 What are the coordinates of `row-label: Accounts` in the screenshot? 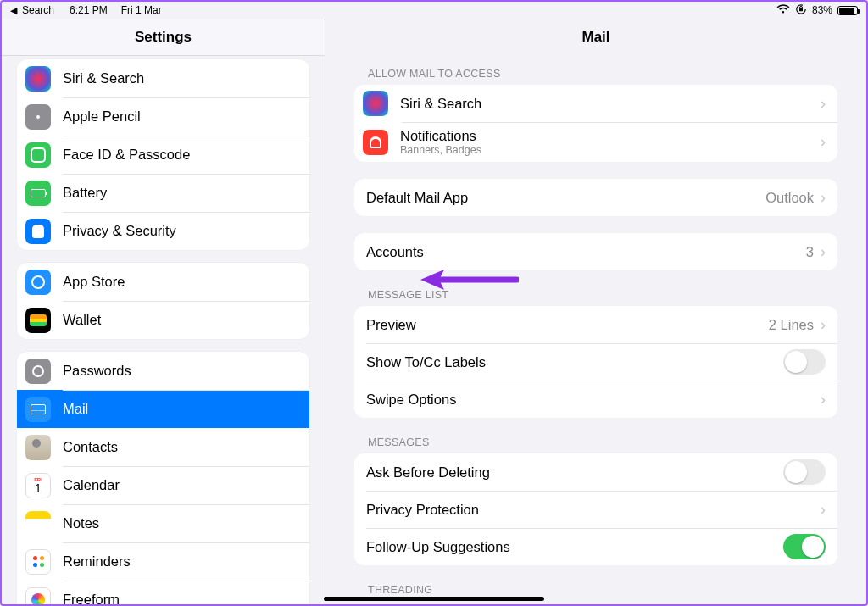 It's located at (587, 253).